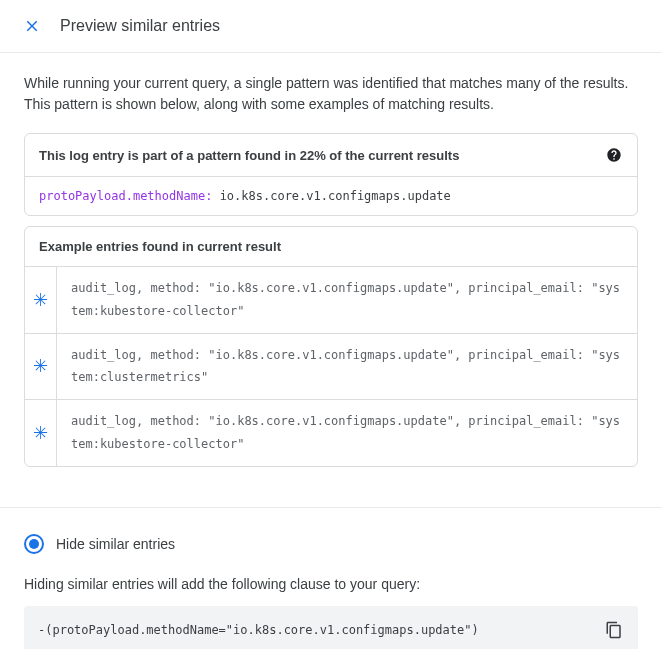  What do you see at coordinates (32, 26) in the screenshot?
I see `close-icon` at bounding box center [32, 26].